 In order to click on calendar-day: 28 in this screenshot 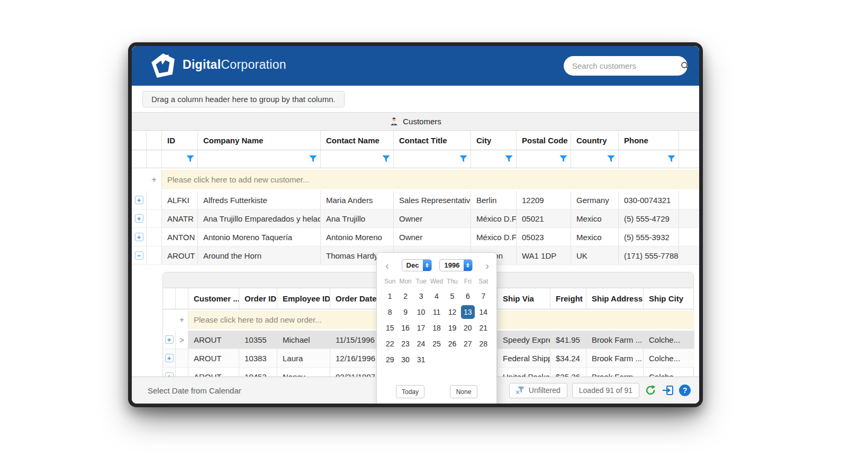, I will do `click(483, 344)`.